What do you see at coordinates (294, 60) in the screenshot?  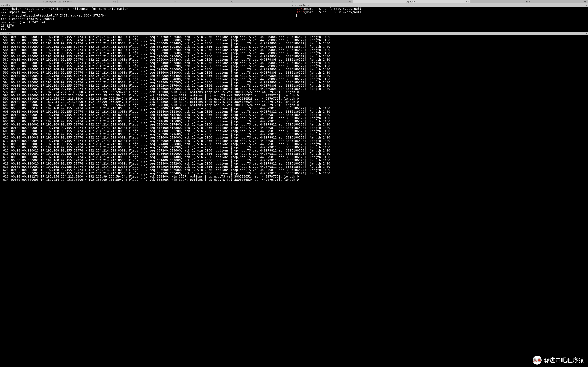 I see `tcpdump-line: 58700:00:00.000002 IP 192.168.99.155.594…` at bounding box center [294, 60].